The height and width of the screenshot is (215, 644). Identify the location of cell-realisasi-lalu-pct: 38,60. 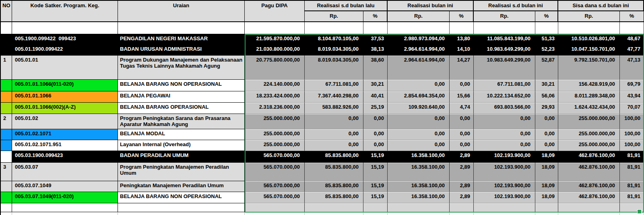
(376, 68).